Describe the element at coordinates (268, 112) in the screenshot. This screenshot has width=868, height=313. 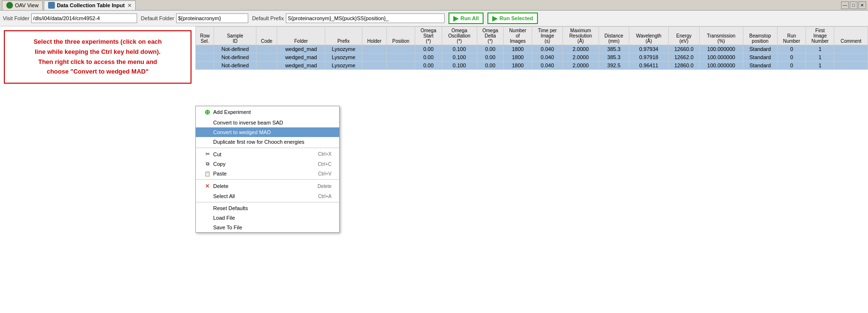
I see `ctx-item-add_experiment: ⊕Add Experiment` at that location.